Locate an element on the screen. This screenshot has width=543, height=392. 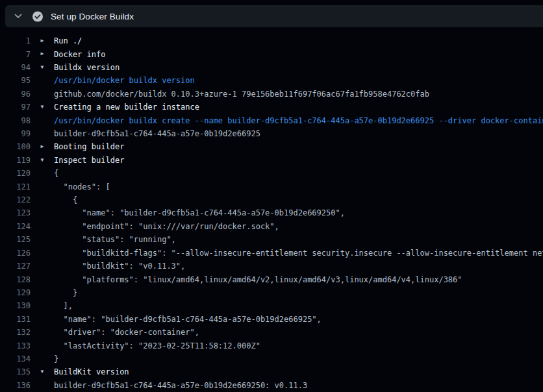
line-number: 119 is located at coordinates (16, 160).